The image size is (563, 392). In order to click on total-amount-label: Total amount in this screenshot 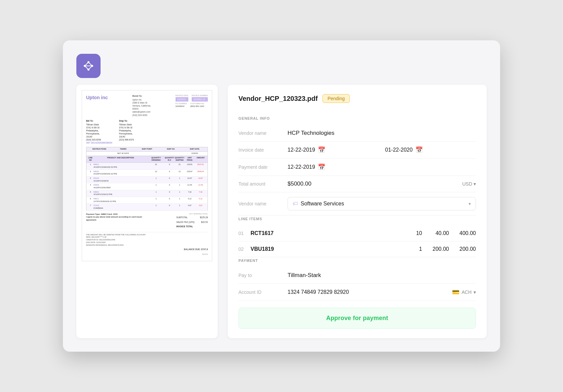, I will do `click(260, 184)`.